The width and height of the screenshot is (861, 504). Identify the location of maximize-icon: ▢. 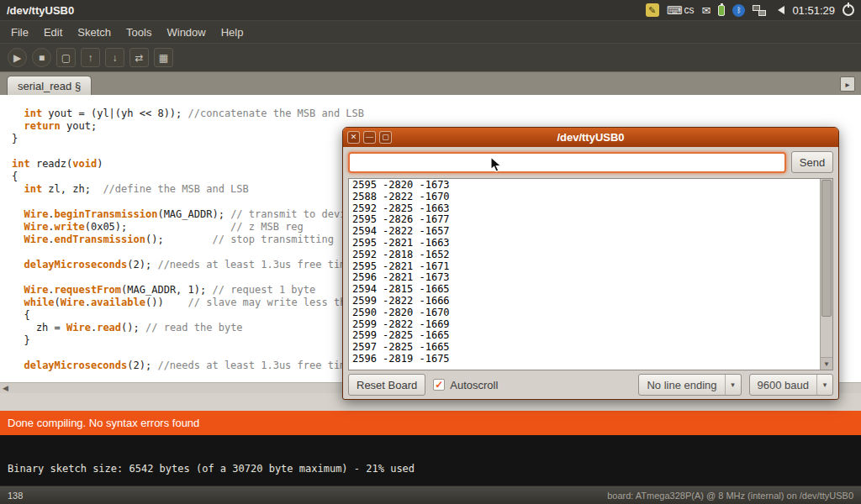
(385, 138).